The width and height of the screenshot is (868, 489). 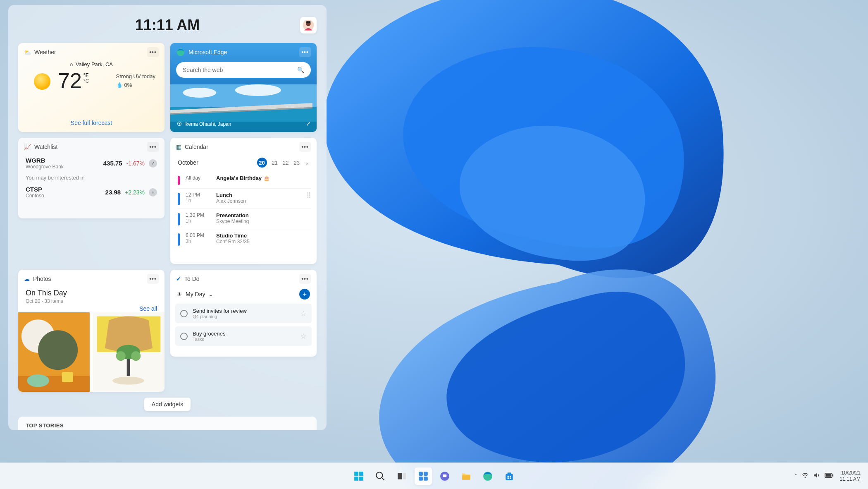 What do you see at coordinates (113, 192) in the screenshot?
I see `stock-value: 23.98` at bounding box center [113, 192].